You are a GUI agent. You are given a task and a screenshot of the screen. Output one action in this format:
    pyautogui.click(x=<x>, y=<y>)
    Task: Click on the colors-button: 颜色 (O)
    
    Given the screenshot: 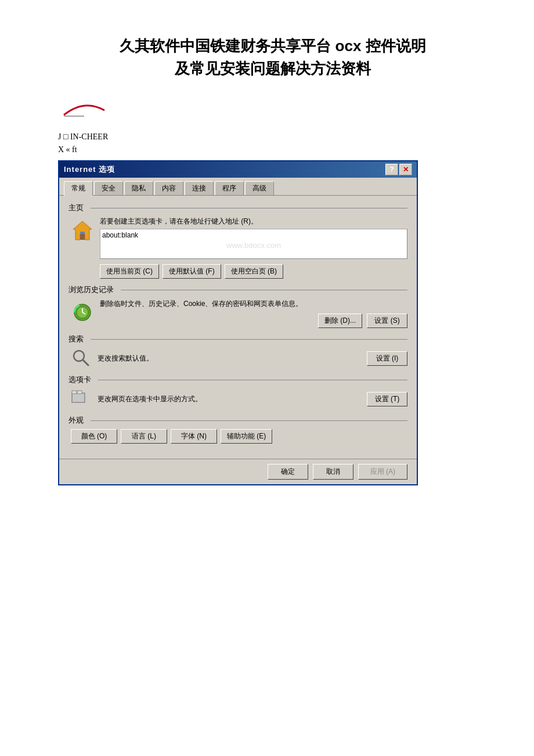 What is the action you would take?
    pyautogui.click(x=94, y=437)
    